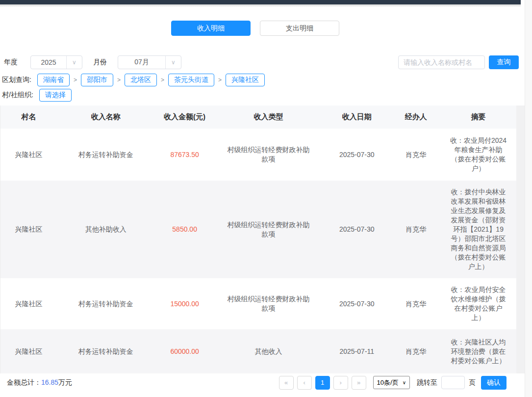  Describe the element at coordinates (391, 383) in the screenshot. I see `page-size-select: 10条/页 ∨` at that location.